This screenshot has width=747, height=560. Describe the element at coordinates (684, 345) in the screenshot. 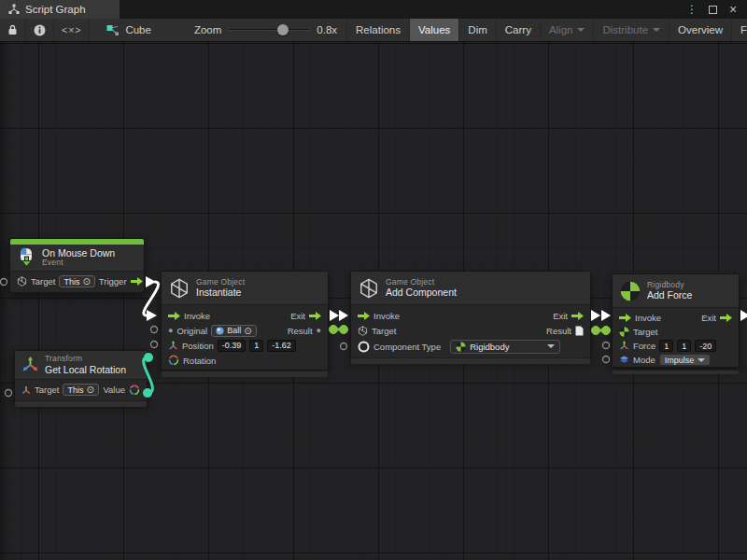

I see `force-y-field: 1` at that location.